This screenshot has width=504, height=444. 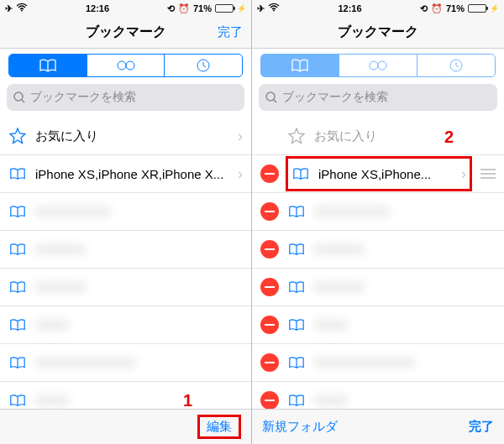 I want to click on tab-reading-list, so click(x=126, y=65).